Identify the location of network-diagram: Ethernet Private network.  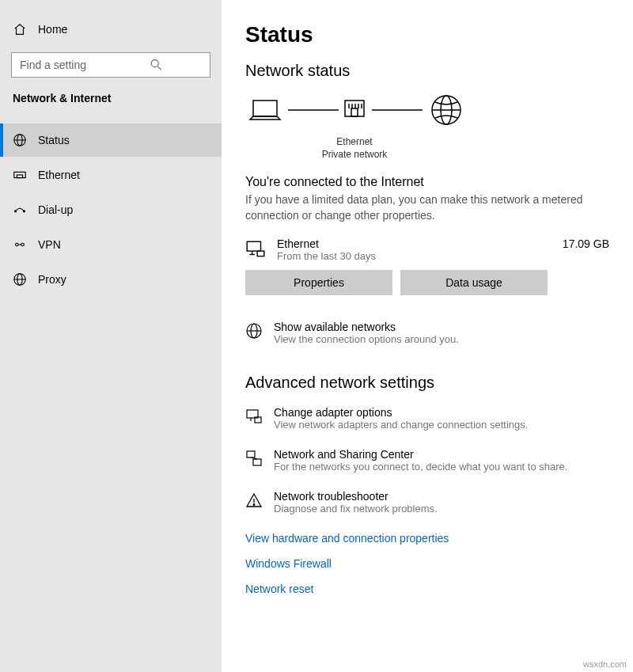
(427, 126).